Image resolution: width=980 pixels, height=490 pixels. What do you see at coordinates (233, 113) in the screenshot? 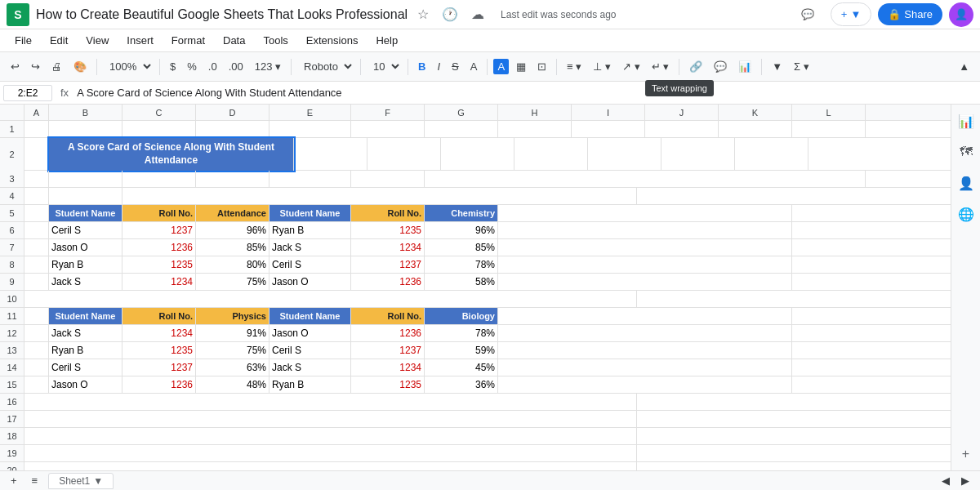
I see `col-header-d: D` at bounding box center [233, 113].